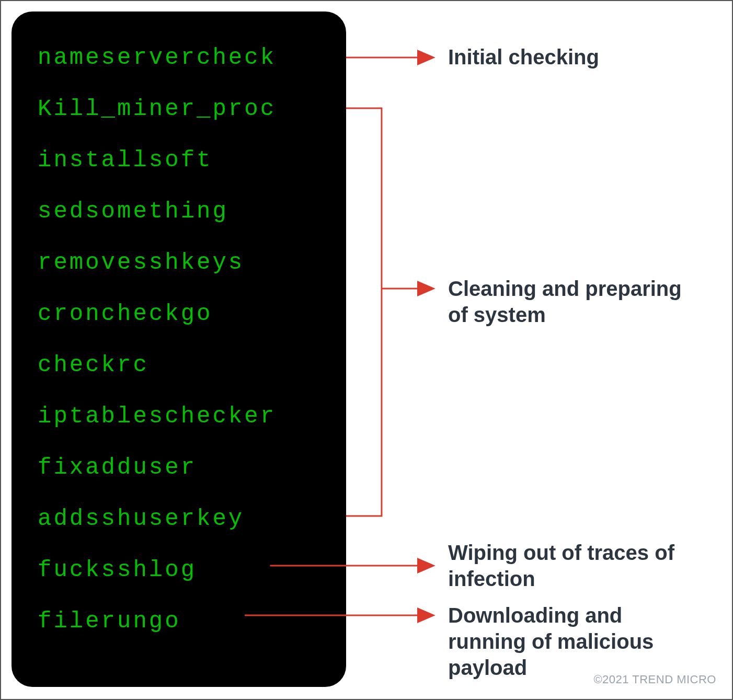 The width and height of the screenshot is (733, 700). What do you see at coordinates (184, 467) in the screenshot?
I see `terminal-line: fixadduser` at bounding box center [184, 467].